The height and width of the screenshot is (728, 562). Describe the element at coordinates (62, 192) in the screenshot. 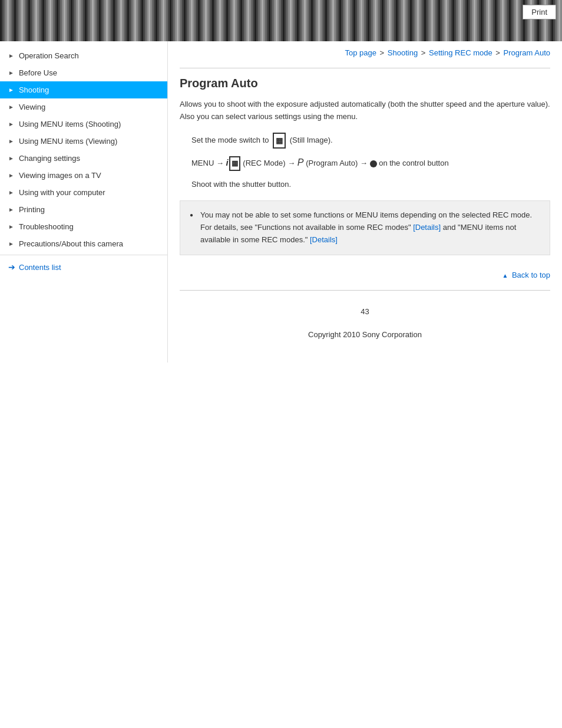

I see `sidebar-label: Using with your computer` at that location.